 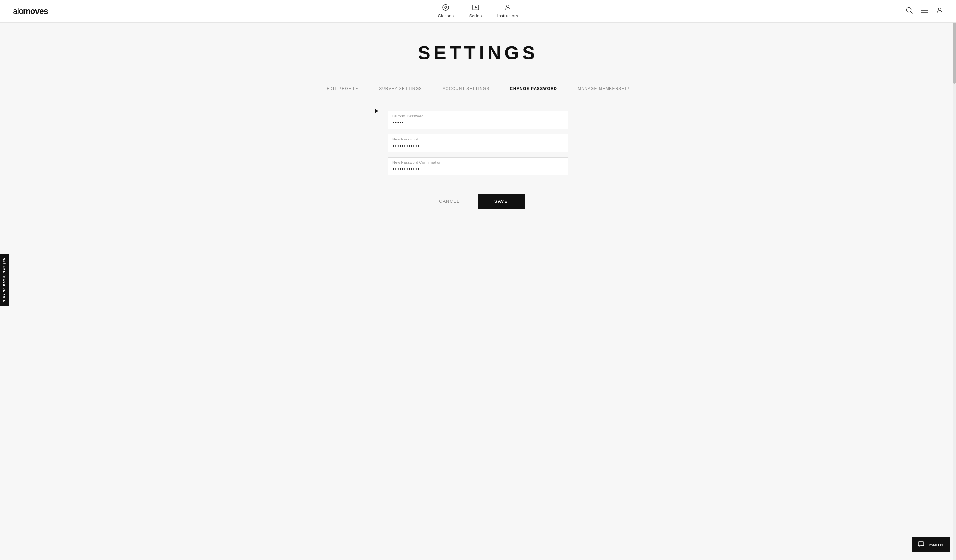 I want to click on classes-icon, so click(x=446, y=8).